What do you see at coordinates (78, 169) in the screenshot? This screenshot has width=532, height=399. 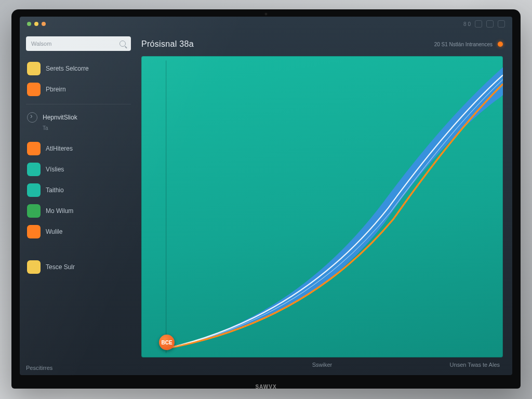 I see `sidebar-app-1: Víslies` at bounding box center [78, 169].